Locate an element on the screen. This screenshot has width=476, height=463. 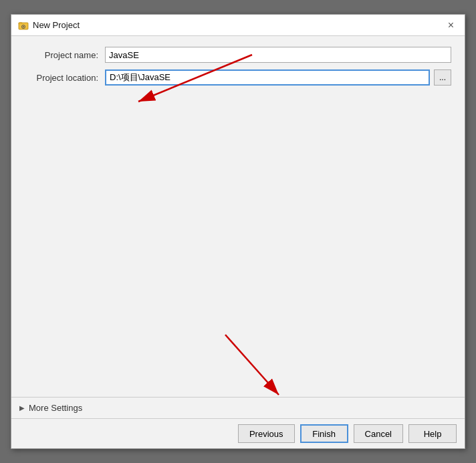
button-bar: Previous Finish Cancel Help is located at coordinates (238, 434).